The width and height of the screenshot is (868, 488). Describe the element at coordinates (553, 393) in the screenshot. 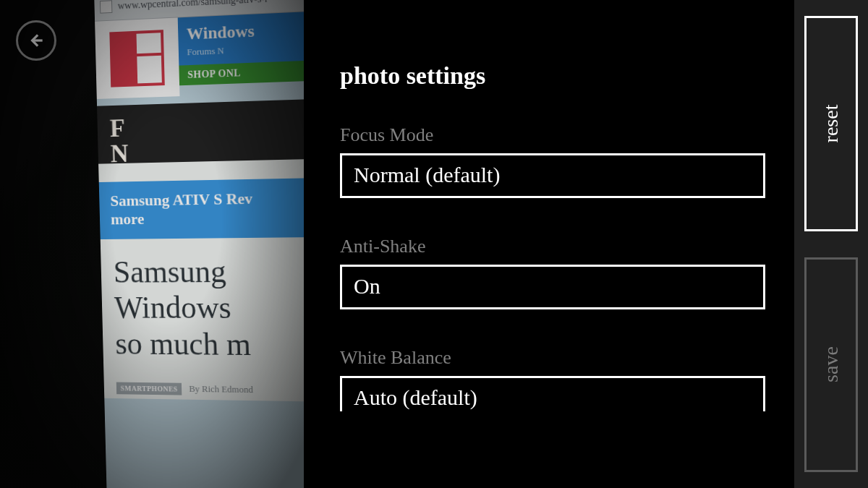

I see `white-balance-select: Auto (default)` at that location.